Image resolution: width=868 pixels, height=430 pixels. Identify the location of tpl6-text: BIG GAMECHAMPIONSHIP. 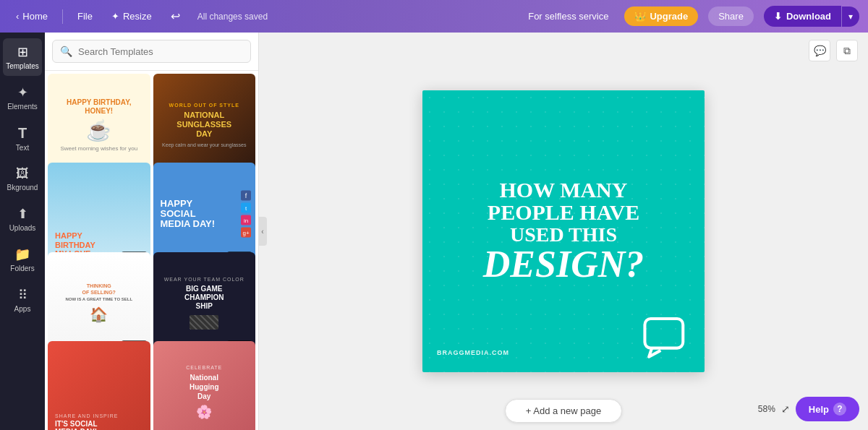
(204, 298).